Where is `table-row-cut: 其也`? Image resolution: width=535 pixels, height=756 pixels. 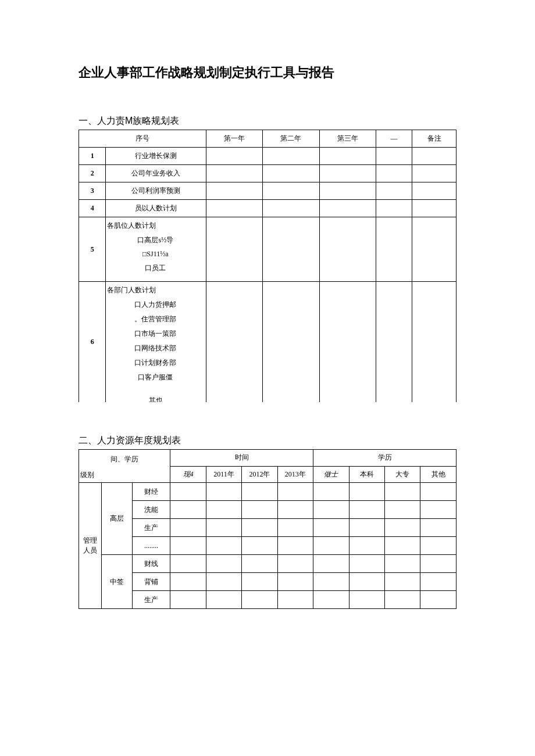 table-row-cut: 其也 is located at coordinates (268, 396).